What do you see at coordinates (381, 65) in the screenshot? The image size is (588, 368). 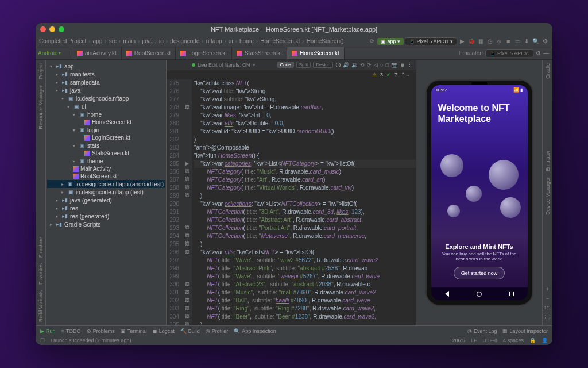 I see `home-icon: ○` at bounding box center [381, 65].